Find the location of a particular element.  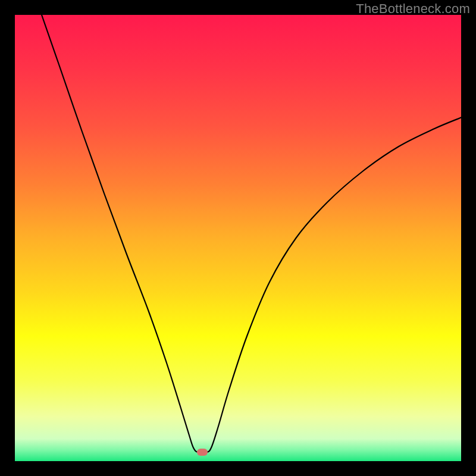

optimum-marker is located at coordinates (202, 452).